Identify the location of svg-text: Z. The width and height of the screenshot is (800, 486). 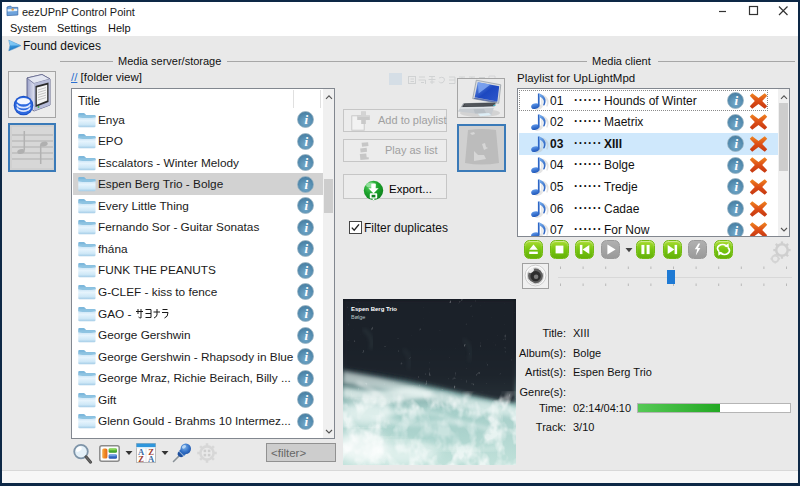
(141, 458).